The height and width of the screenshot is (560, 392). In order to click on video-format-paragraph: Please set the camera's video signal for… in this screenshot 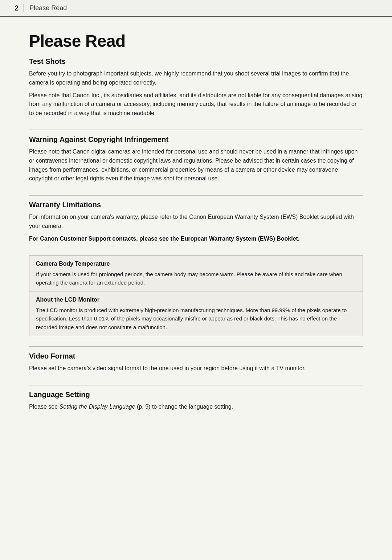, I will do `click(196, 369)`.